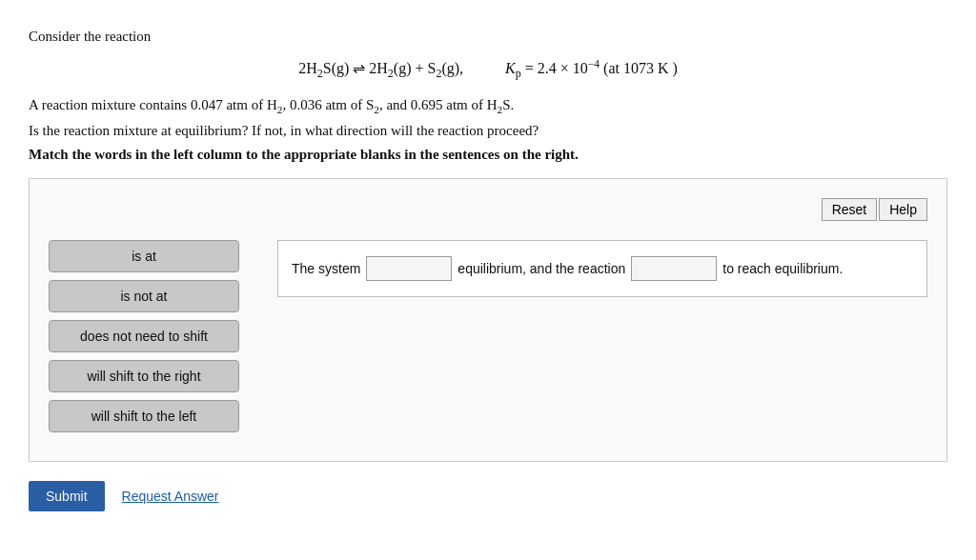 The image size is (976, 560). I want to click on drag-item-shift-right: will shift to the right, so click(144, 376).